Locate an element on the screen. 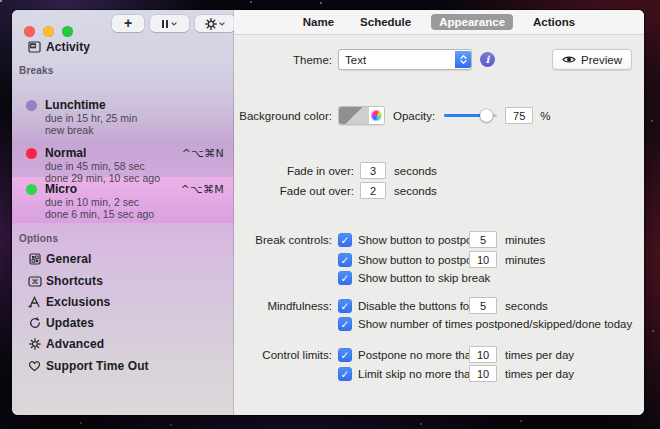  background-color-well is located at coordinates (362, 116).